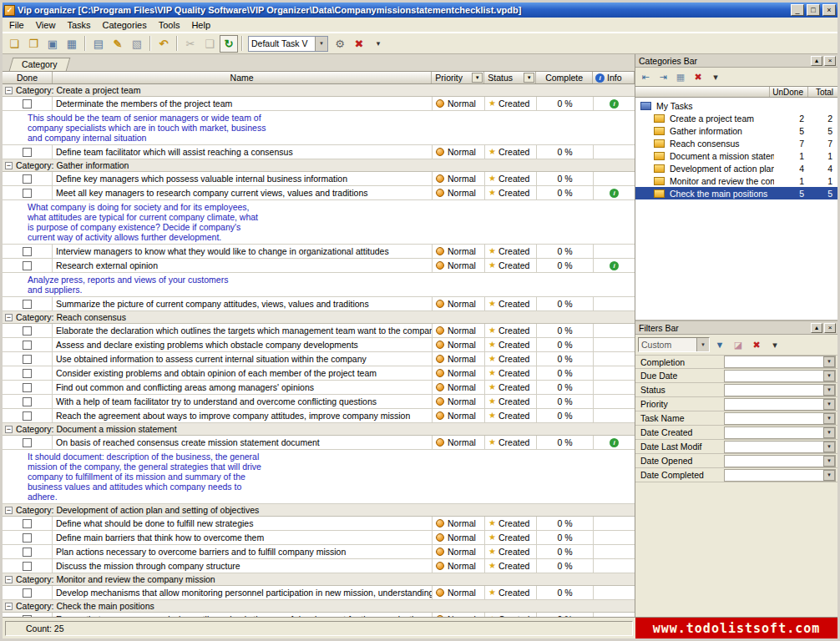 Image resolution: width=840 pixels, height=641 pixels. Describe the element at coordinates (738, 345) in the screenshot. I see `clear-filter-icon: ◪` at that location.